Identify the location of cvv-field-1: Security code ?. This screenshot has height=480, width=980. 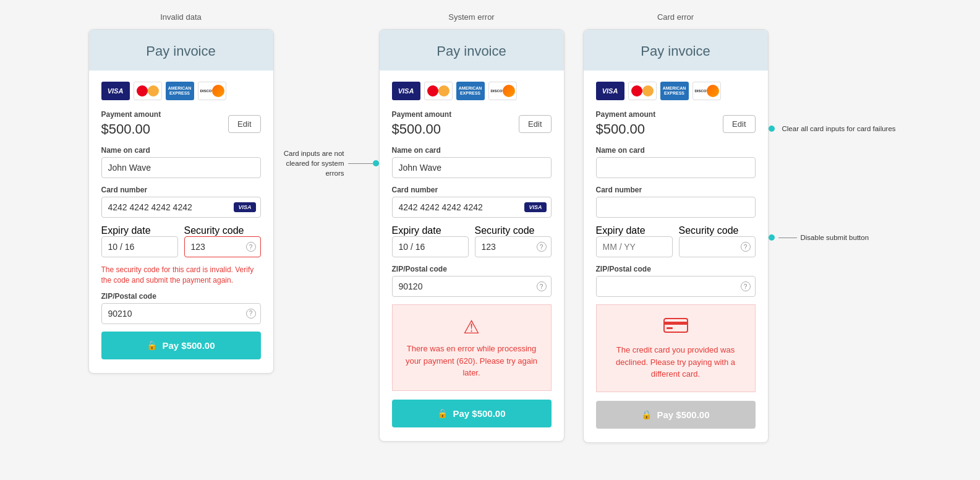
(223, 241).